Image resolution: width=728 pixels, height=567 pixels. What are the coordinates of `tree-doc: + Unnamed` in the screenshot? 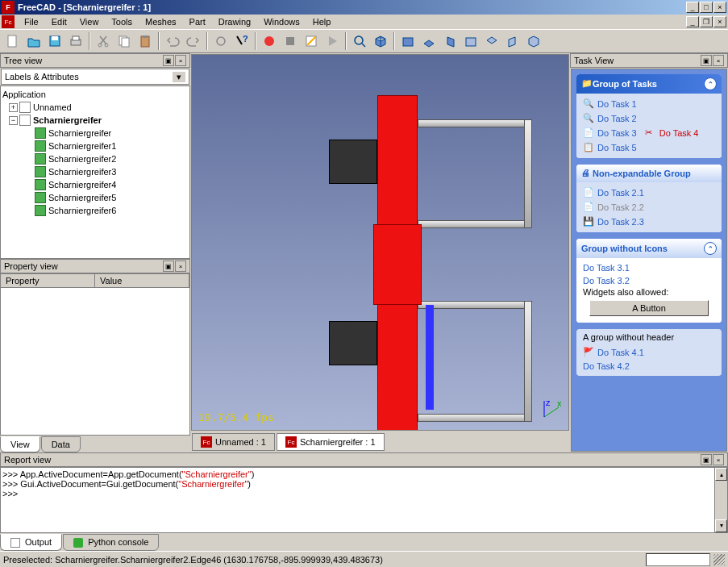 It's located at (95, 107).